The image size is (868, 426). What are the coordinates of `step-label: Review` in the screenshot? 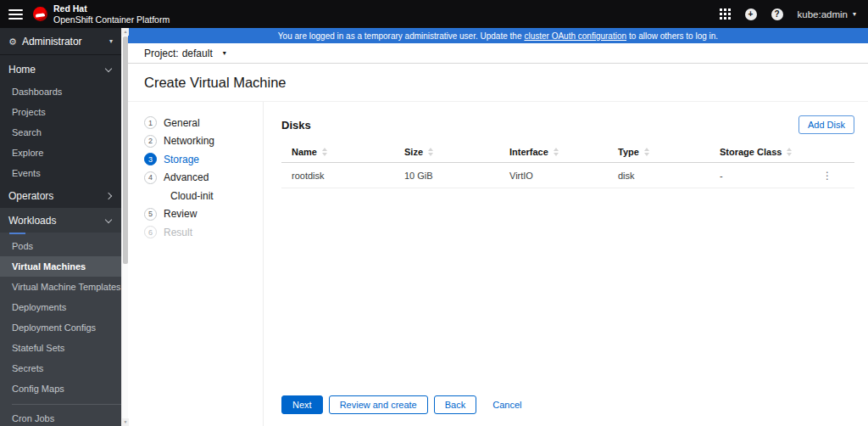 It's located at (180, 214).